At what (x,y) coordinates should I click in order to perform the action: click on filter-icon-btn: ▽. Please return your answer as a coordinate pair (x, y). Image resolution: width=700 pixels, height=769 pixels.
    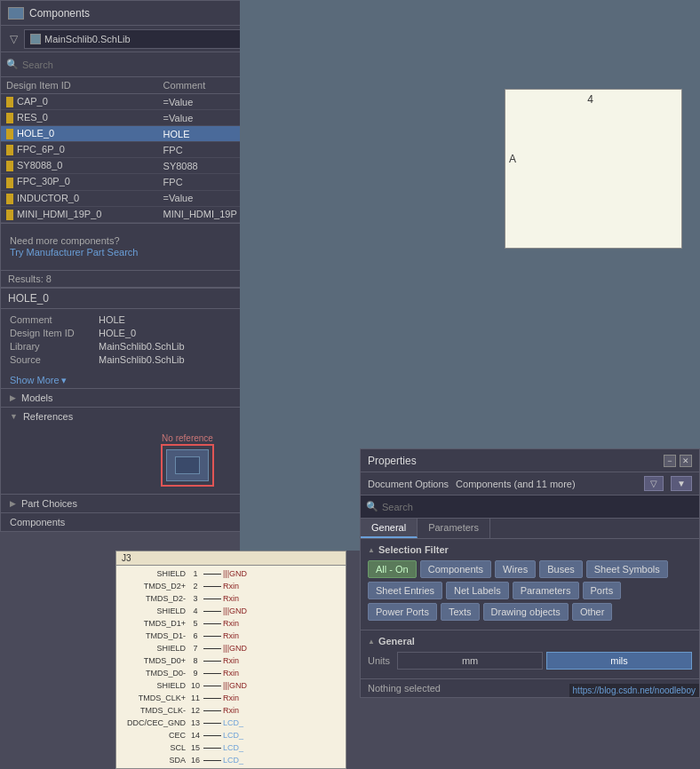
    Looking at the image, I should click on (654, 483).